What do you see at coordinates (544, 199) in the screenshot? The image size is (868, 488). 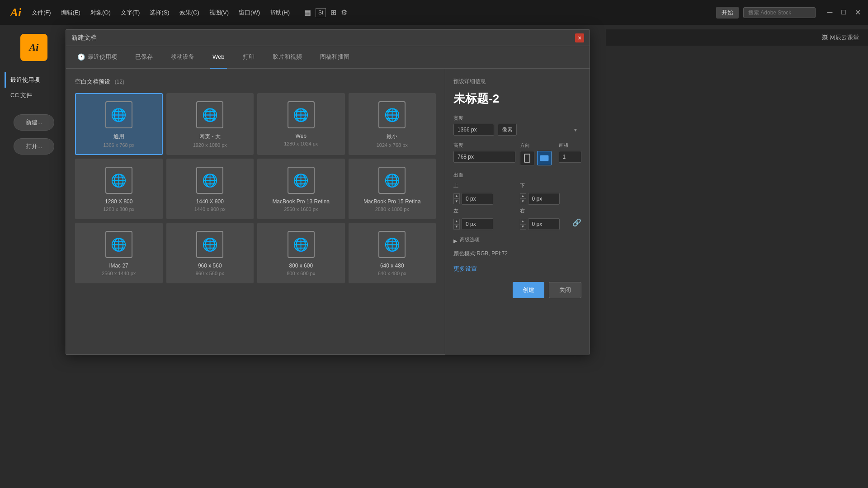 I see `bleed-bottom-input` at bounding box center [544, 199].